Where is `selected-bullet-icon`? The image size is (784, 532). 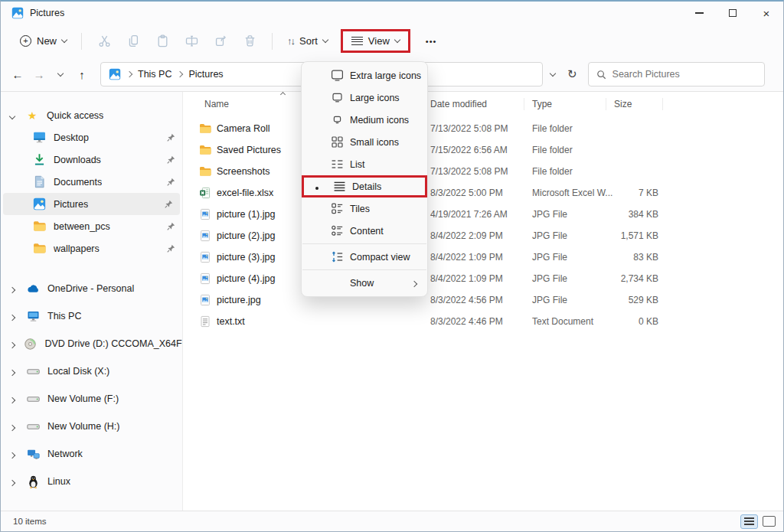
selected-bullet-icon is located at coordinates (317, 188).